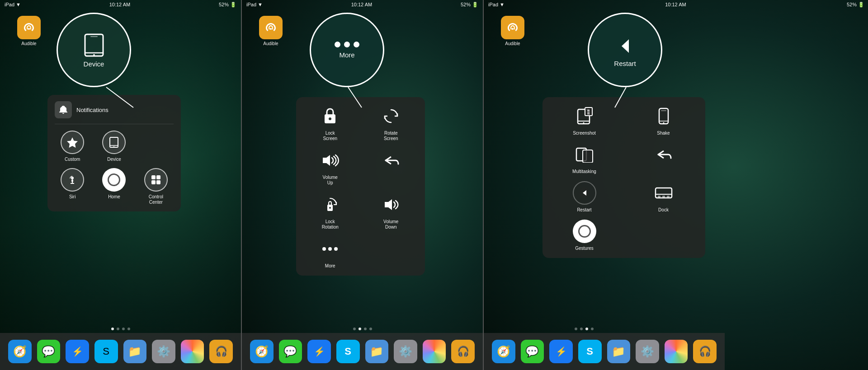 The height and width of the screenshot is (370, 868). What do you see at coordinates (20, 351) in the screenshot?
I see `dock-safari-1: 🧭` at bounding box center [20, 351].